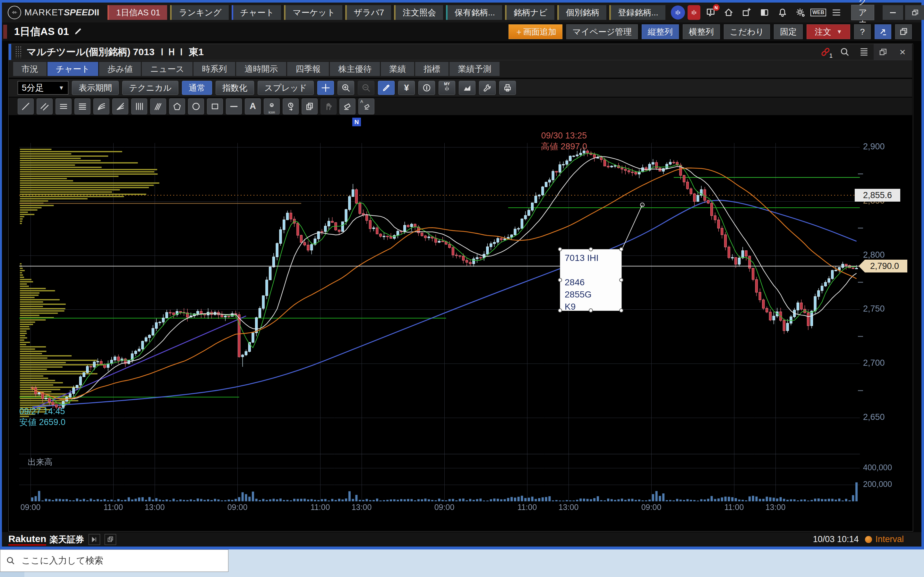  What do you see at coordinates (864, 52) in the screenshot?
I see `window-menu-icon` at bounding box center [864, 52].